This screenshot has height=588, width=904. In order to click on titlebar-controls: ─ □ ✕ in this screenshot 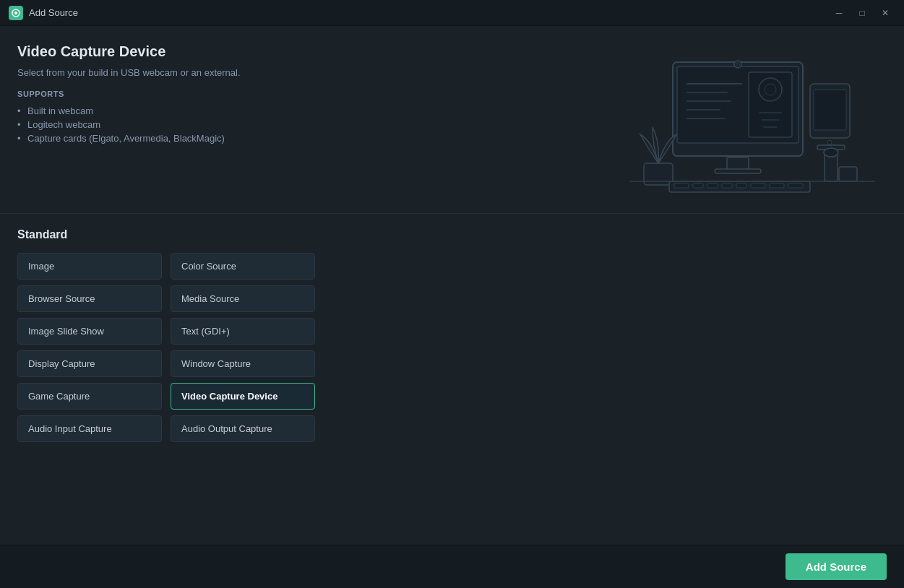, I will do `click(862, 13)`.